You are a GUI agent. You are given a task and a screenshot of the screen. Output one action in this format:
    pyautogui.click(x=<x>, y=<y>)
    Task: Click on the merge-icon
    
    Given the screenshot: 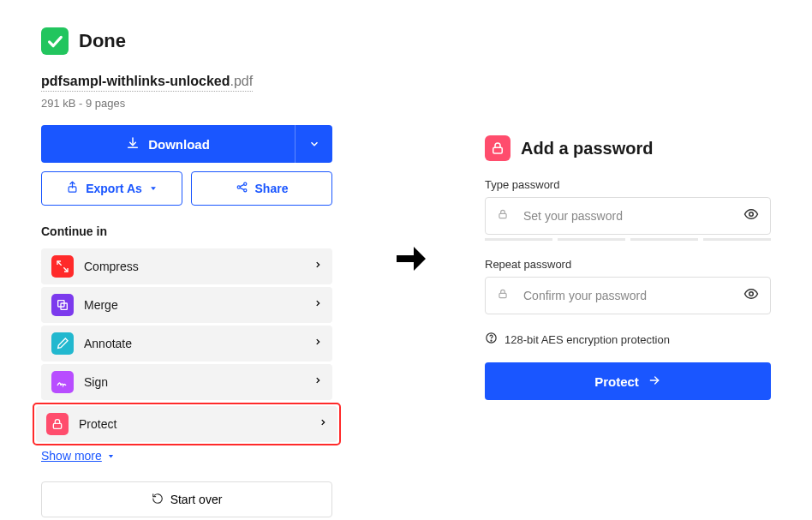 What is the action you would take?
    pyautogui.click(x=63, y=305)
    